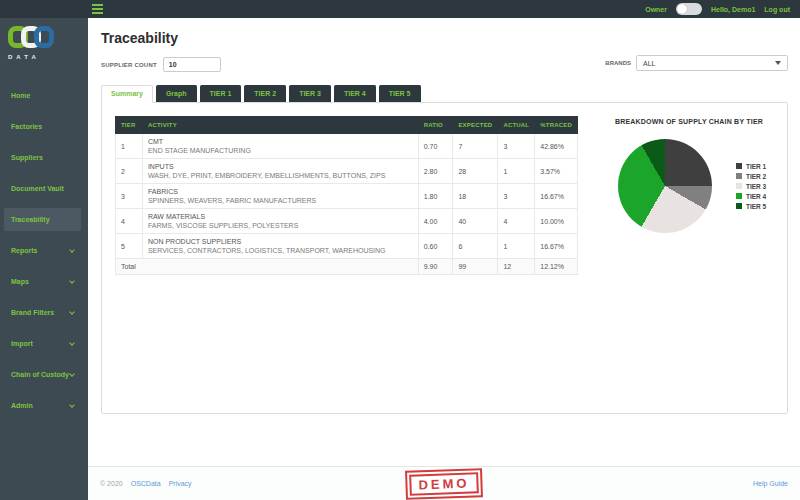 The image size is (800, 500). What do you see at coordinates (476, 267) in the screenshot?
I see `cell-total-expected: 99` at bounding box center [476, 267].